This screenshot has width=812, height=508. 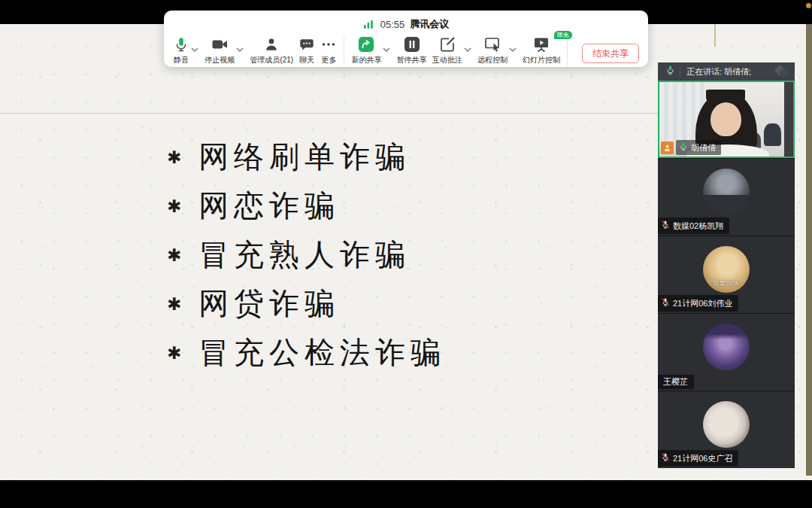 What do you see at coordinates (726, 283) in the screenshot?
I see `avatar-caption: 我爱加班` at bounding box center [726, 283].